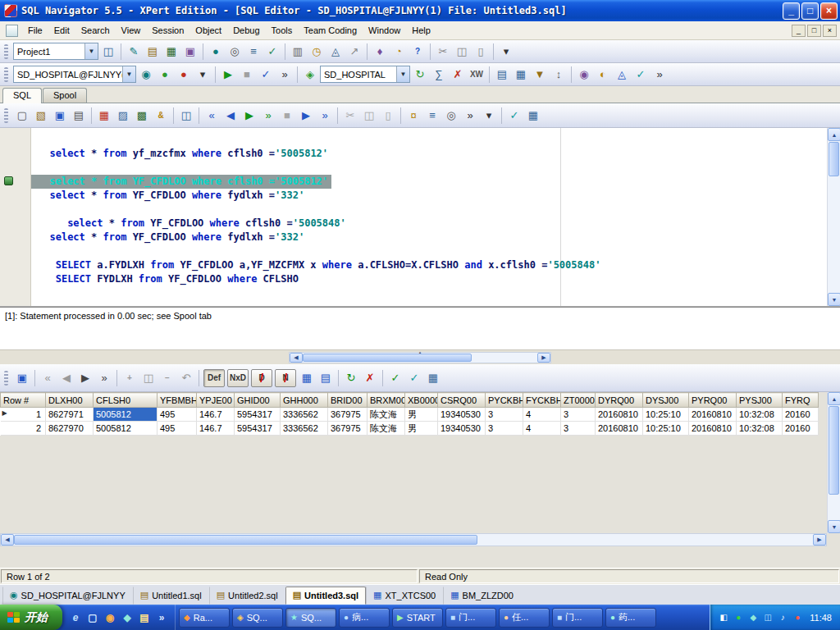 This screenshot has width=840, height=630. Describe the element at coordinates (177, 415) in the screenshot. I see `data-cell: 495` at that location.